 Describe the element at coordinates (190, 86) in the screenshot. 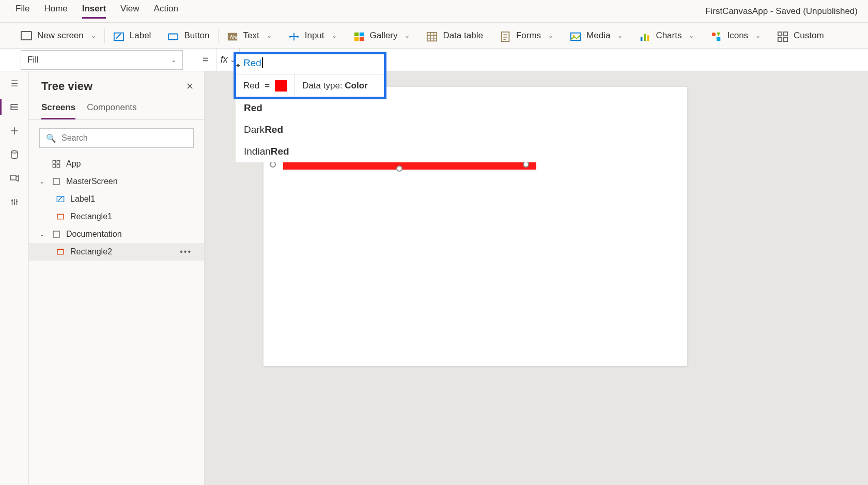

I see `close-icon: ✕` at that location.